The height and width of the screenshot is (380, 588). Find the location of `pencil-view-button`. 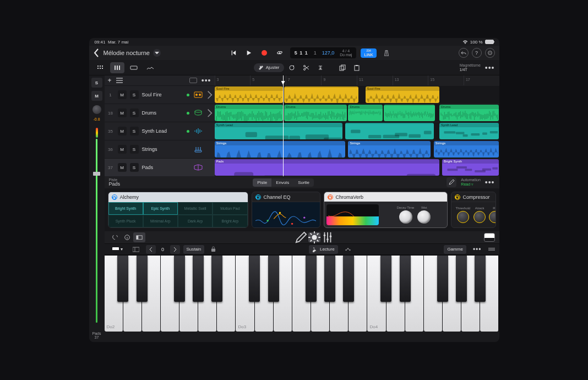

pencil-view-button is located at coordinates (301, 237).